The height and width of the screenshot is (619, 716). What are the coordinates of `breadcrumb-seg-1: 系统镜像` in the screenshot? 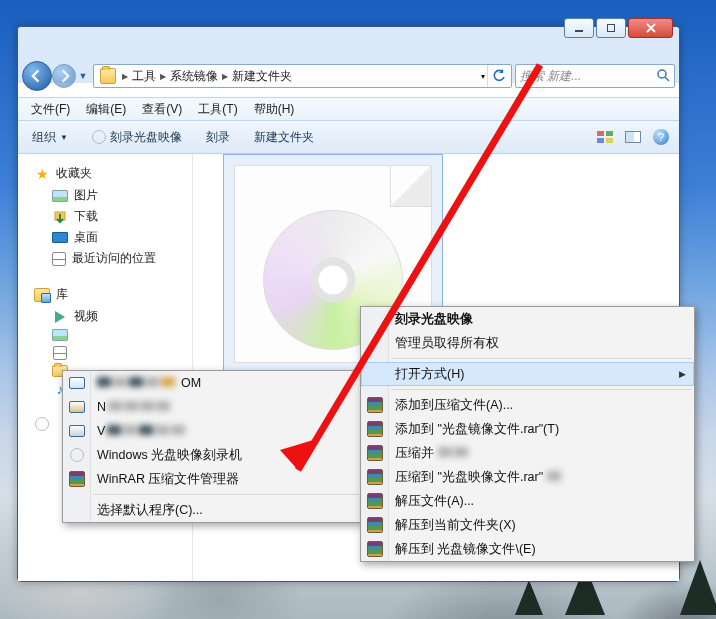 It's located at (194, 76).